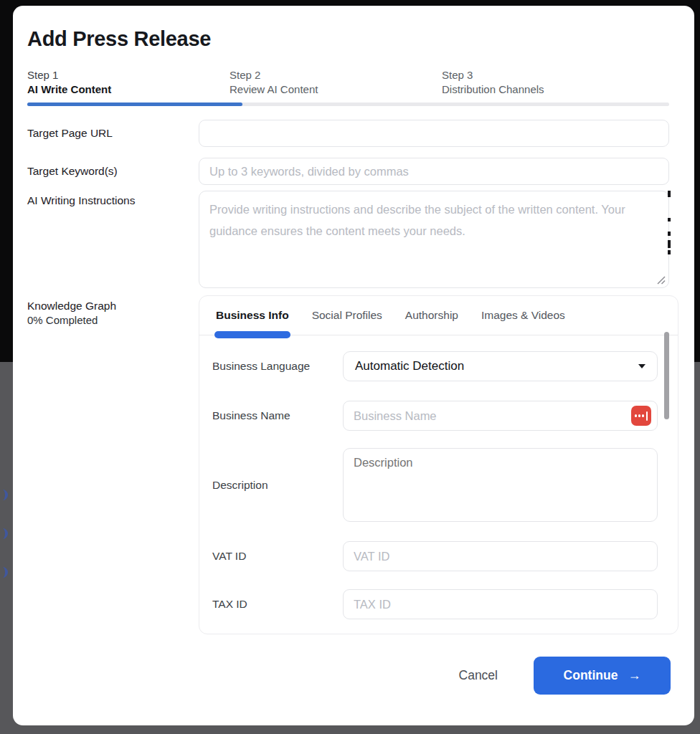 This screenshot has width=700, height=734. What do you see at coordinates (439, 556) in the screenshot?
I see `vat-id-row: VAT ID` at bounding box center [439, 556].